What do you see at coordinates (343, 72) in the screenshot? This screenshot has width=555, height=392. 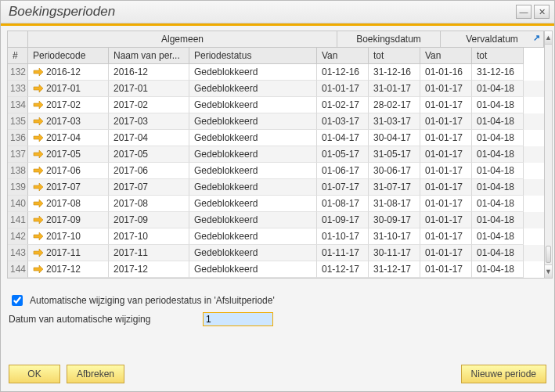 I see `cell-boek-van: 01-12-16` at bounding box center [343, 72].